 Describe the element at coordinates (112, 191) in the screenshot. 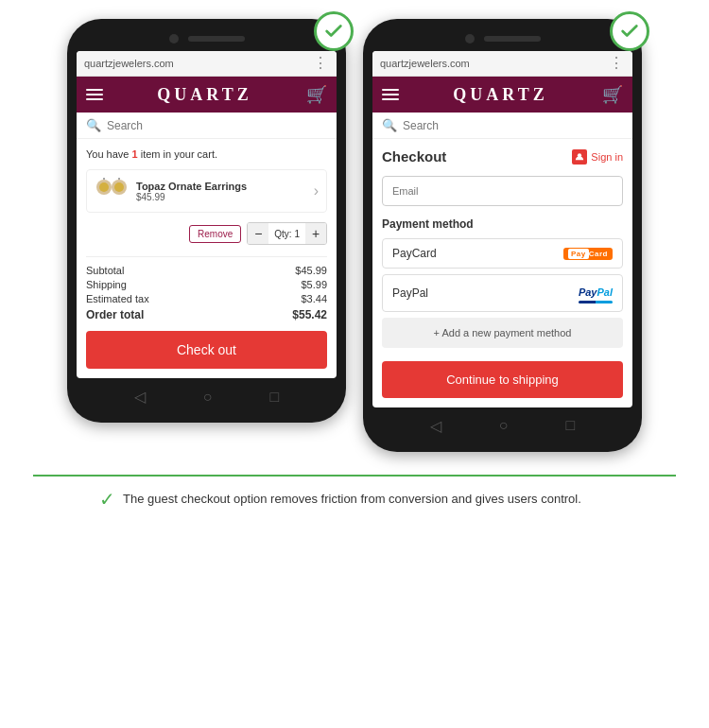

I see `earring-image` at that location.